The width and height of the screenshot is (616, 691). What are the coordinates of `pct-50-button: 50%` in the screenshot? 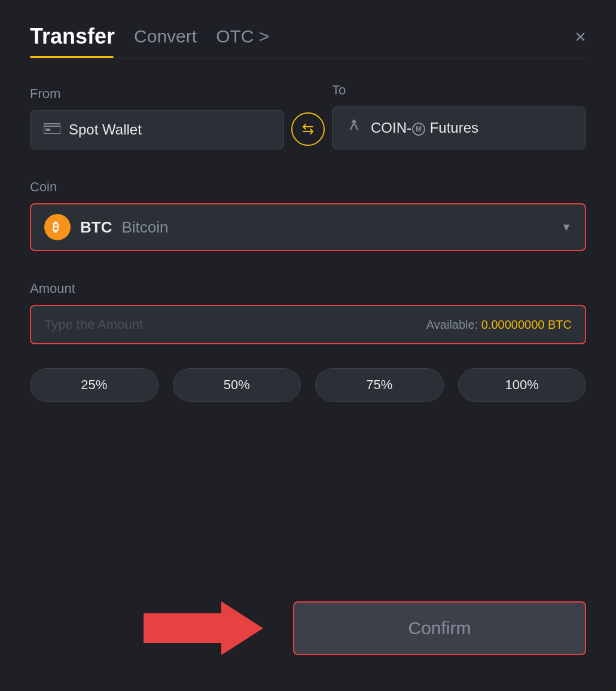 It's located at (237, 385).